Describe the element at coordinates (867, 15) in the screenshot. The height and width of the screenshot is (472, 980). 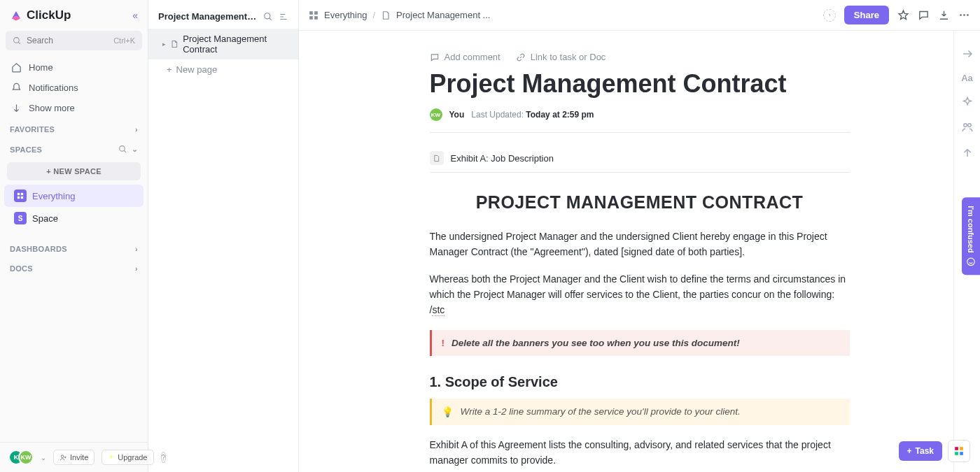
I see `share-button: Share` at that location.